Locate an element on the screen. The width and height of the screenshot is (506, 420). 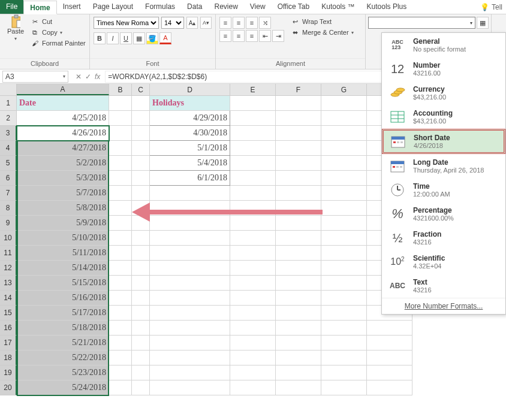
copy-button: ⧉Copy▾ is located at coordinates (58, 32).